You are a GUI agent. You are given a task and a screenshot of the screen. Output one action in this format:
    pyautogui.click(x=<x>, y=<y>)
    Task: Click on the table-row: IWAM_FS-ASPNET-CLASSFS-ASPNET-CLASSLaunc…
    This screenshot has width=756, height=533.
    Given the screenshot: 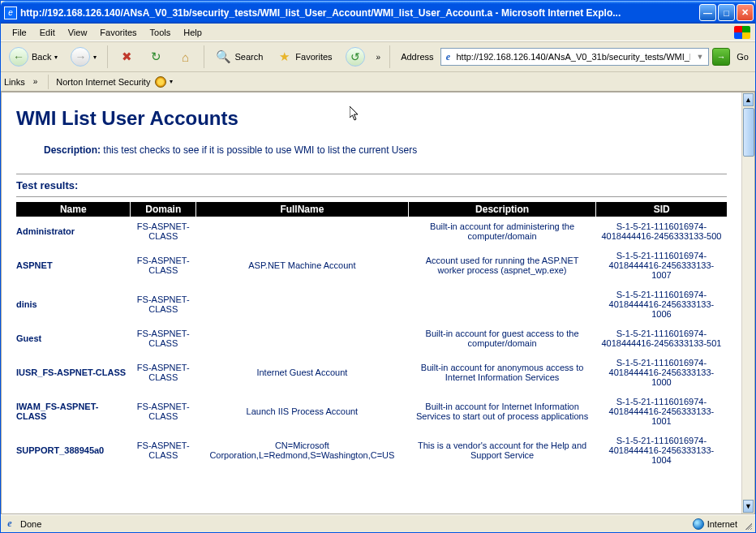 What is the action you would take?
    pyautogui.click(x=372, y=411)
    